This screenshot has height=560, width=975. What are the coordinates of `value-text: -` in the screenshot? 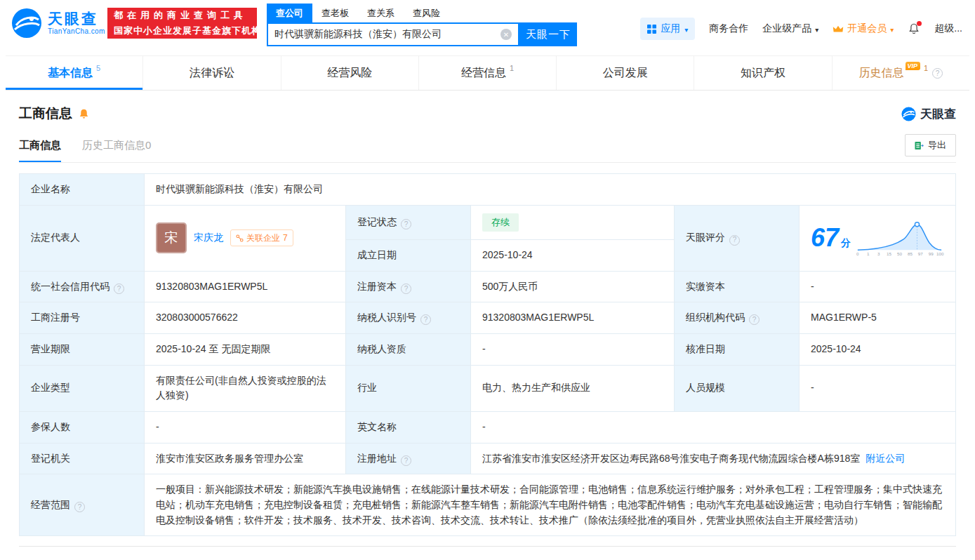 It's located at (813, 286).